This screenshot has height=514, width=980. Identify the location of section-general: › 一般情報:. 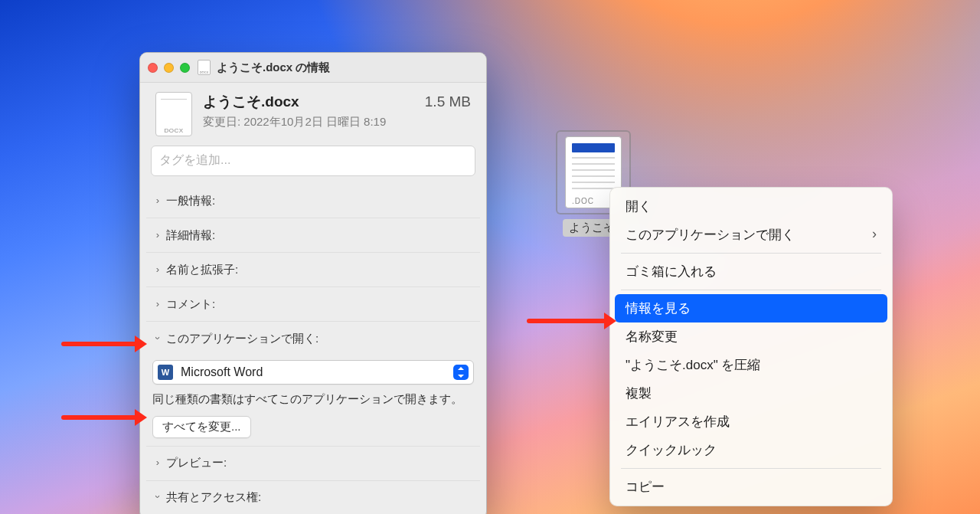
(313, 201).